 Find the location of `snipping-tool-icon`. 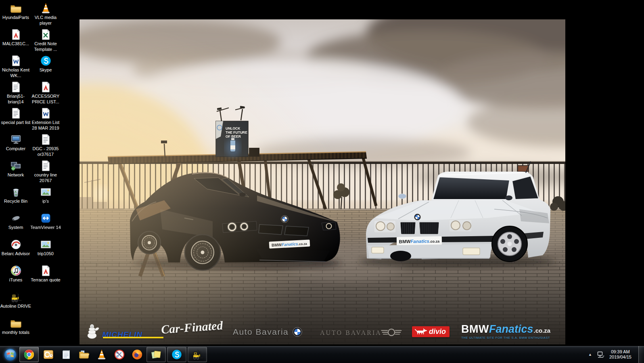

snipping-tool-icon is located at coordinates (119, 355).